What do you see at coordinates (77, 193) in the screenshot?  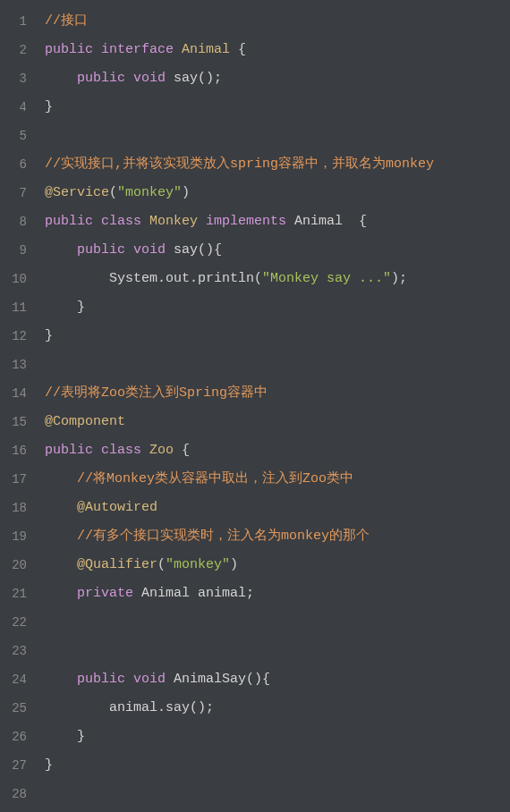 I see `token-annotation: @Service` at bounding box center [77, 193].